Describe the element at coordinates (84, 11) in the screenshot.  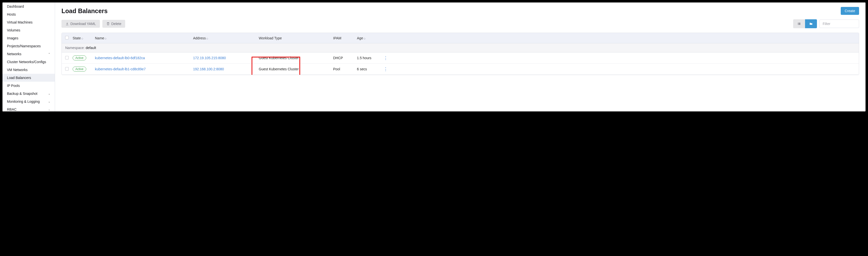
I see `page-title: Load Balancers` at that location.